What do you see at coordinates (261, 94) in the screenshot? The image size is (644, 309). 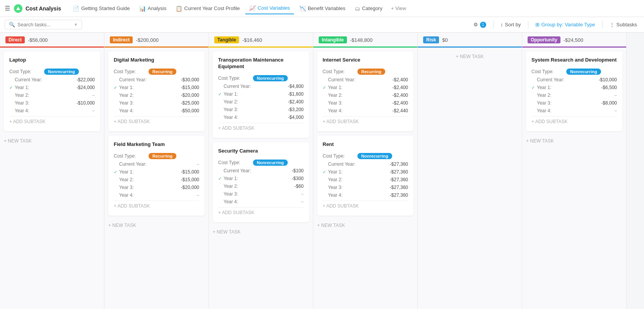 I see `card-year-row: ✓ Year 1: -$1,600` at bounding box center [261, 94].